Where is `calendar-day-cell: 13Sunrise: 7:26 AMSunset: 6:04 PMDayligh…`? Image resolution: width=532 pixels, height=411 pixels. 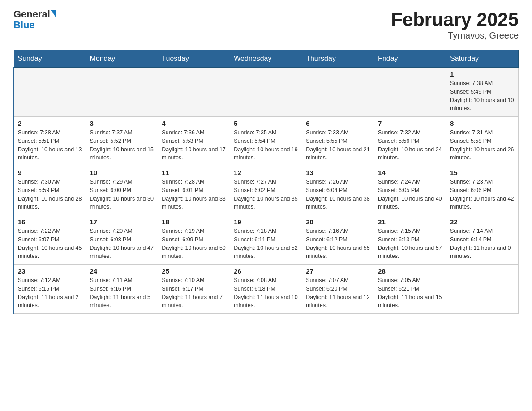 calendar-day-cell: 13Sunrise: 7:26 AMSunset: 6:04 PMDayligh… is located at coordinates (339, 191).